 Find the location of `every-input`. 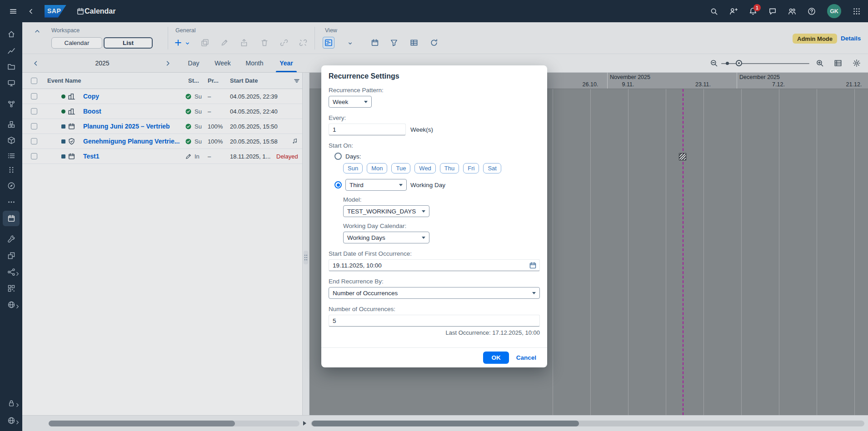

every-input is located at coordinates (367, 129).